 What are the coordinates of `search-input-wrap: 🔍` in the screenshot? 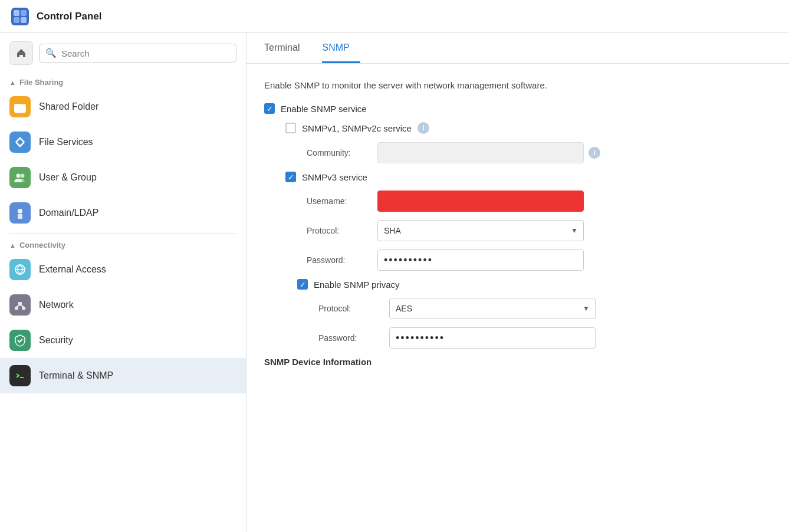 It's located at (138, 53).